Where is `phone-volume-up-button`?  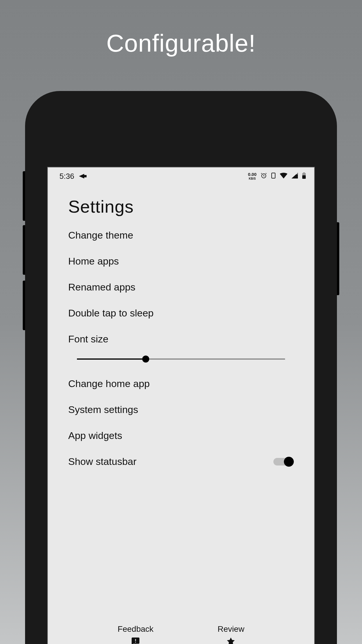
phone-volume-up-button is located at coordinates (24, 196).